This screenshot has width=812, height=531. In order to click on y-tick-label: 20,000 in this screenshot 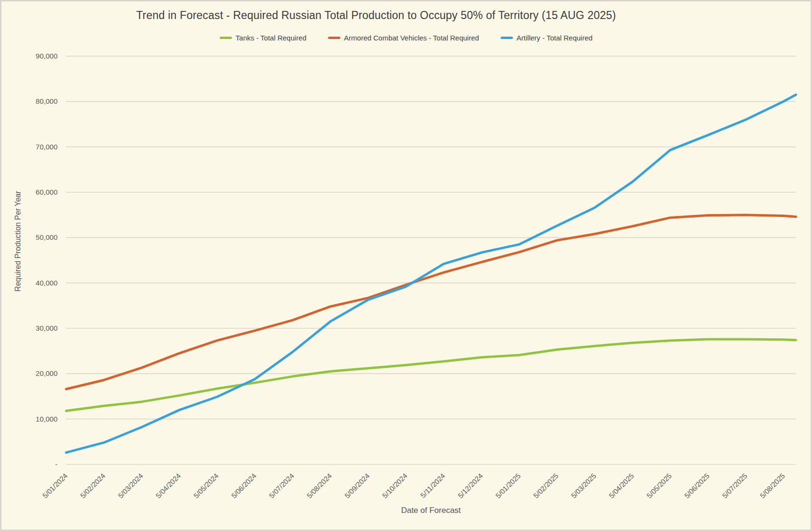, I will do `click(47, 373)`.